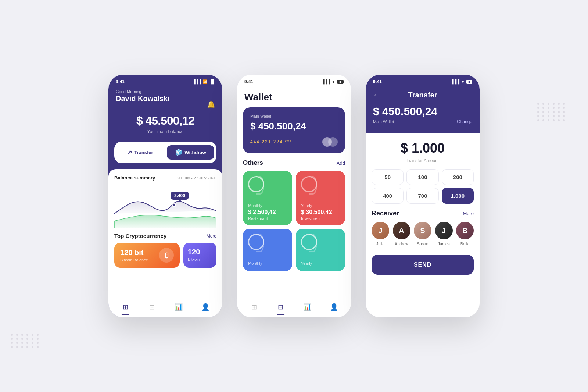 Image resolution: width=588 pixels, height=392 pixels. What do you see at coordinates (125, 315) in the screenshot?
I see `nav-active-indicator` at bounding box center [125, 315].